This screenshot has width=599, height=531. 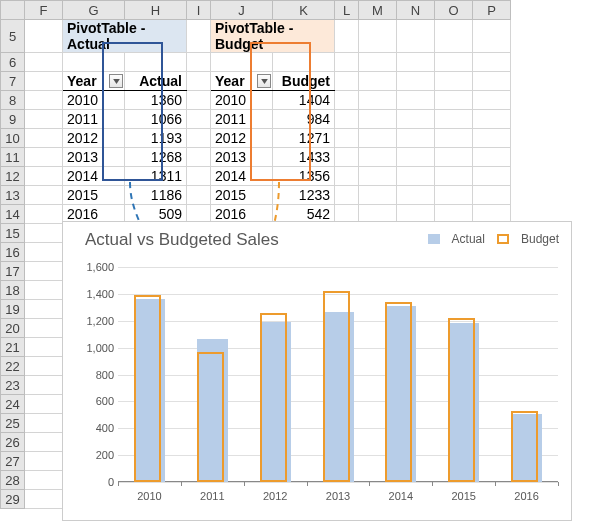 I want to click on cell-J10: 2012, so click(x=242, y=138).